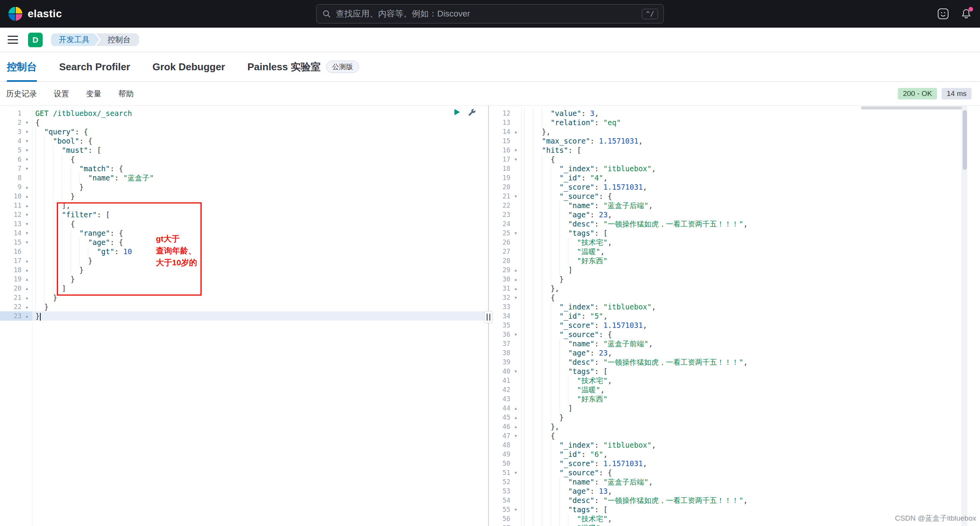  I want to click on scroll-thumb-horizontal, so click(914, 108).